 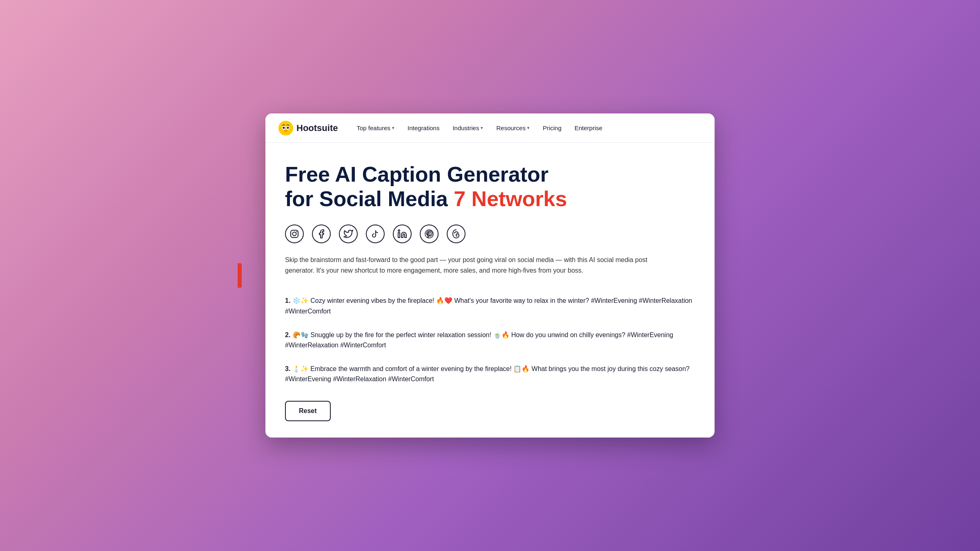 What do you see at coordinates (308, 128) in the screenshot?
I see `logo: Hootsuite` at bounding box center [308, 128].